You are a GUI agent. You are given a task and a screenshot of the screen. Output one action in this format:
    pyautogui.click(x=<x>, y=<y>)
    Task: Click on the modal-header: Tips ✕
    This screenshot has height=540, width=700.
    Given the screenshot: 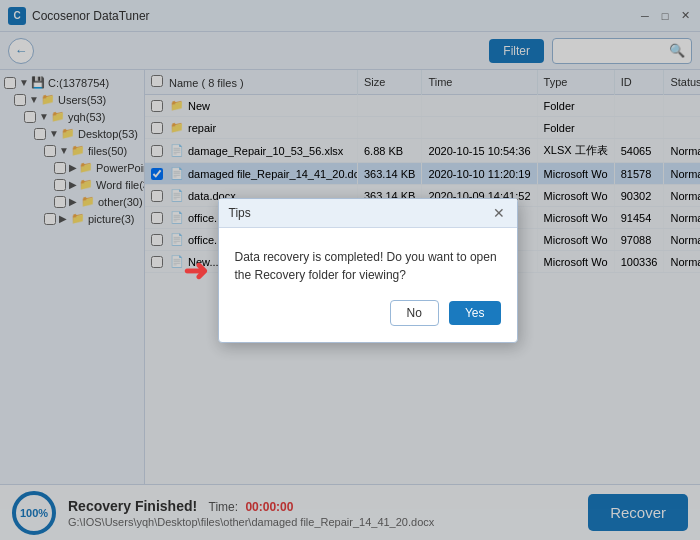 What is the action you would take?
    pyautogui.click(x=368, y=214)
    